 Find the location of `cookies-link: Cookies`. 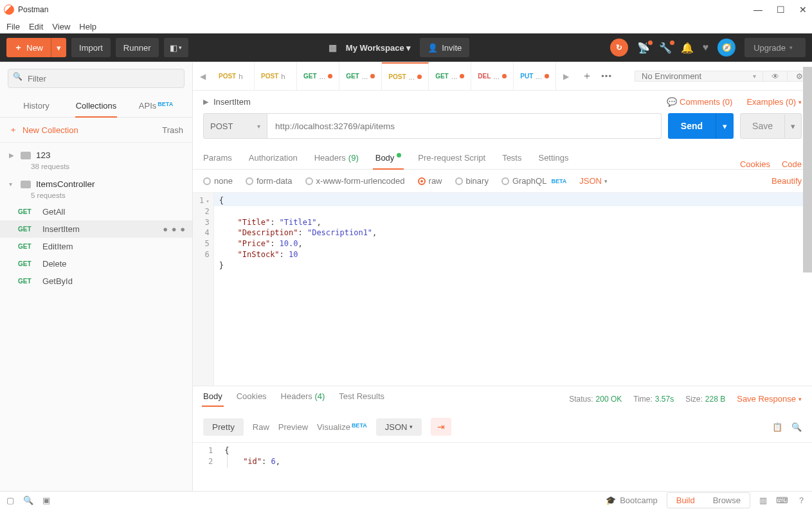

cookies-link: Cookies is located at coordinates (755, 165).